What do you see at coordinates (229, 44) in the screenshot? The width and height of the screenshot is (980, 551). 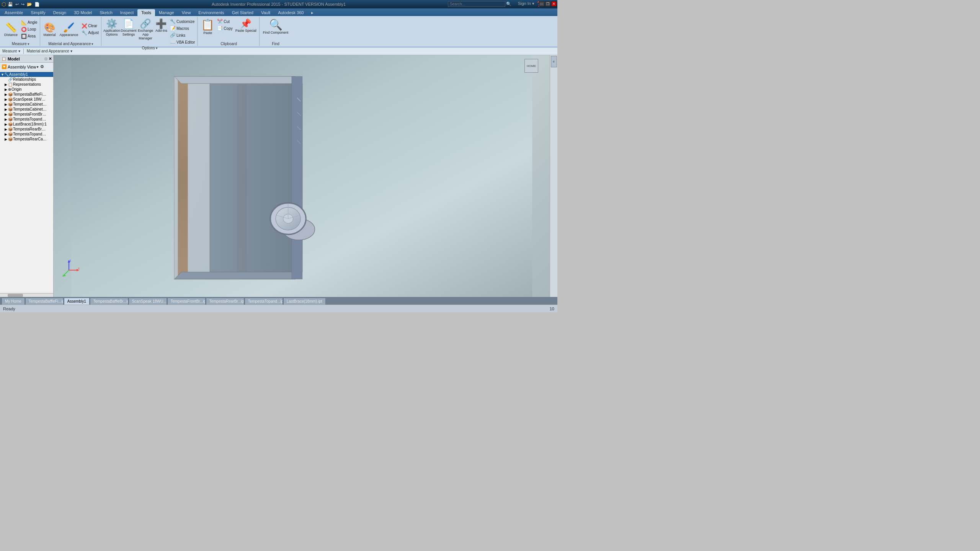 I see `clipboard-group-label: Clipboard` at bounding box center [229, 44].